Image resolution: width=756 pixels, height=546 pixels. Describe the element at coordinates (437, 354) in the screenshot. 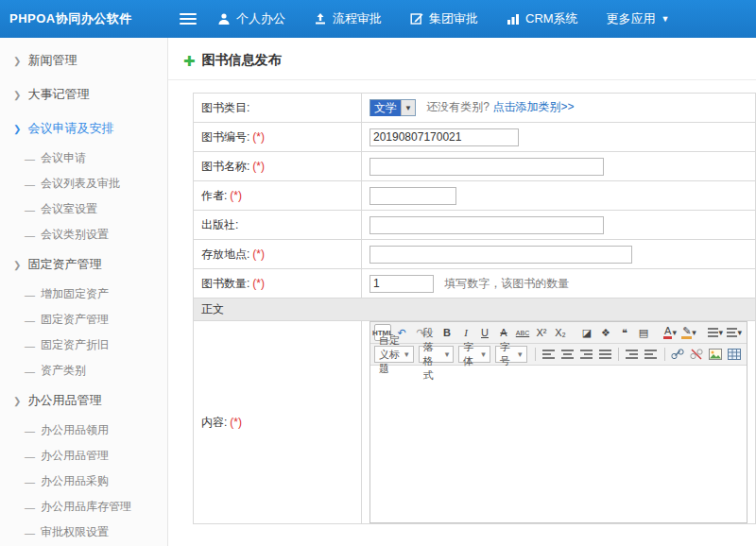

I see `paragraph-format-select: 段落格式▾` at that location.